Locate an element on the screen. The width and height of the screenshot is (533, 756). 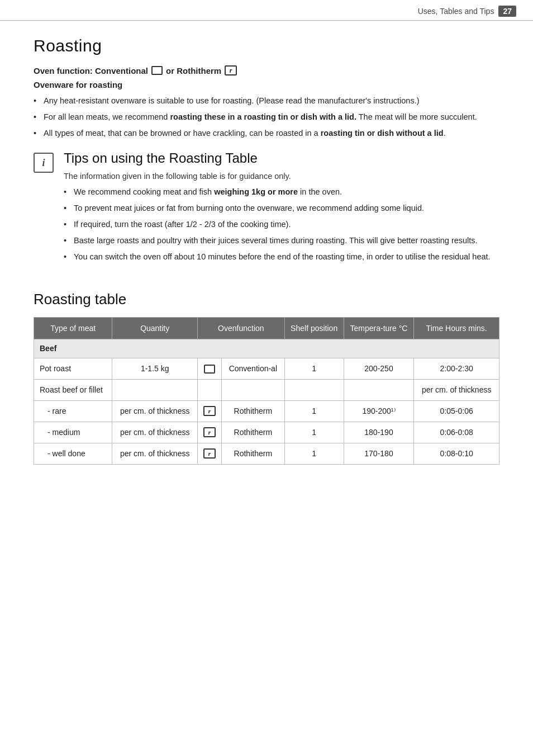
header-title: Uses, Tables and Tips is located at coordinates (456, 11).